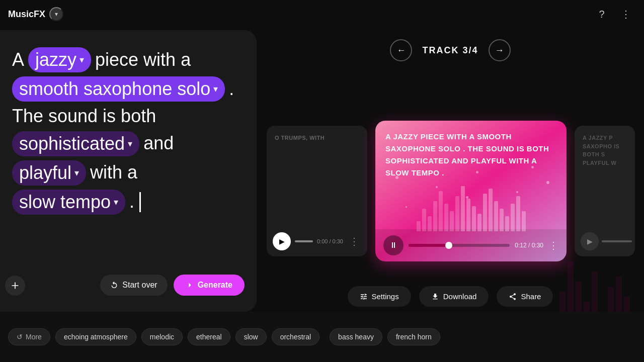 This screenshot has width=644, height=362. Describe the element at coordinates (27, 14) in the screenshot. I see `app-title: MusicFX` at that location.